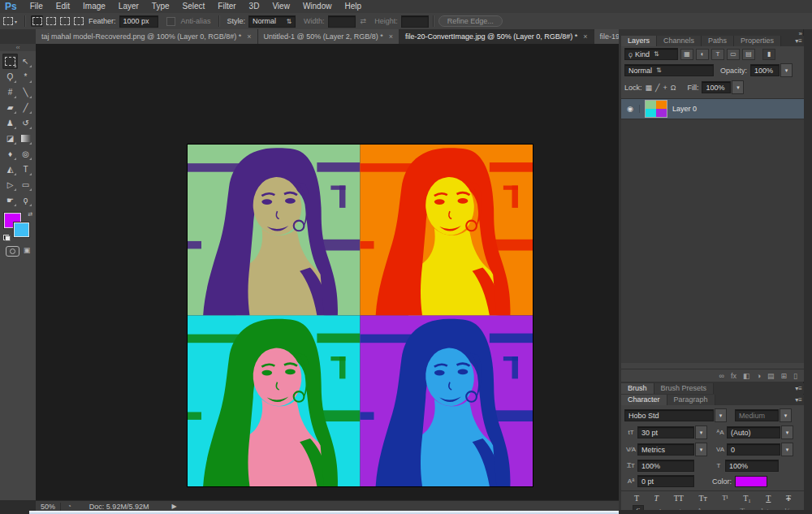 Image resolution: width=812 pixels, height=514 pixels. What do you see at coordinates (37, 6) in the screenshot?
I see `menu-file: File` at bounding box center [37, 6].